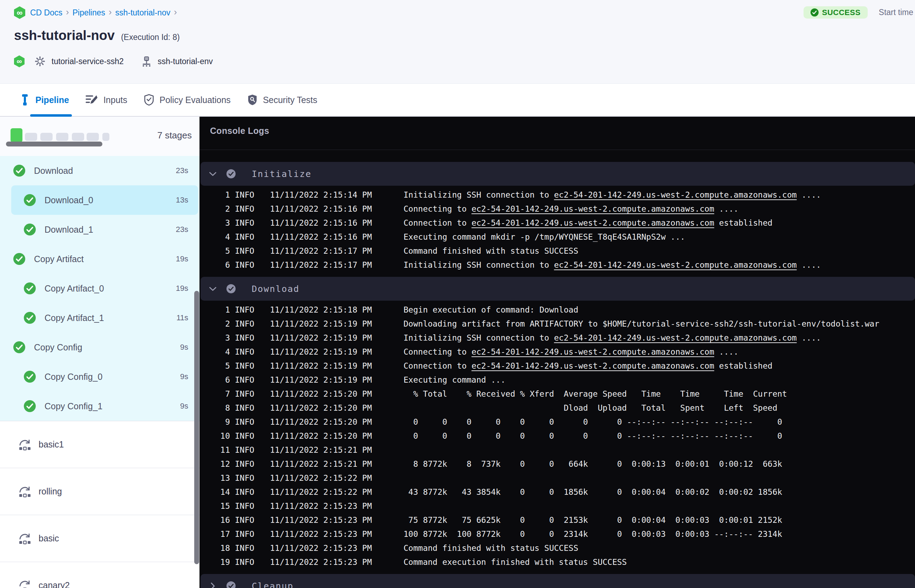 This screenshot has height=588, width=915. I want to click on log-line-number: 7, so click(215, 394).